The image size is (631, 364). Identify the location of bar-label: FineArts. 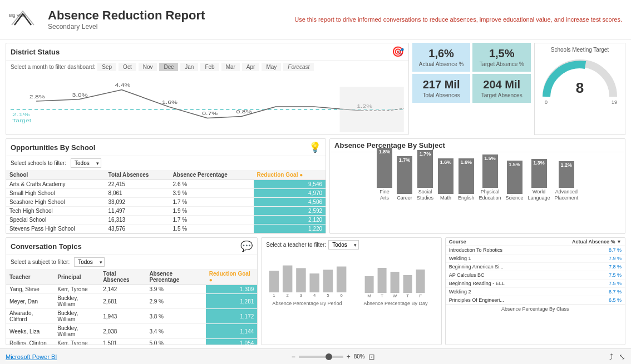
(384, 195).